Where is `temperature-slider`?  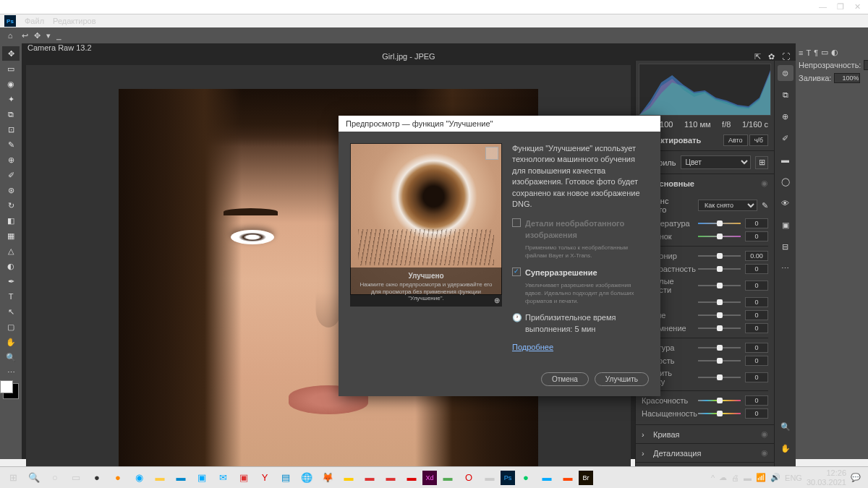 temperature-slider is located at coordinates (719, 223).